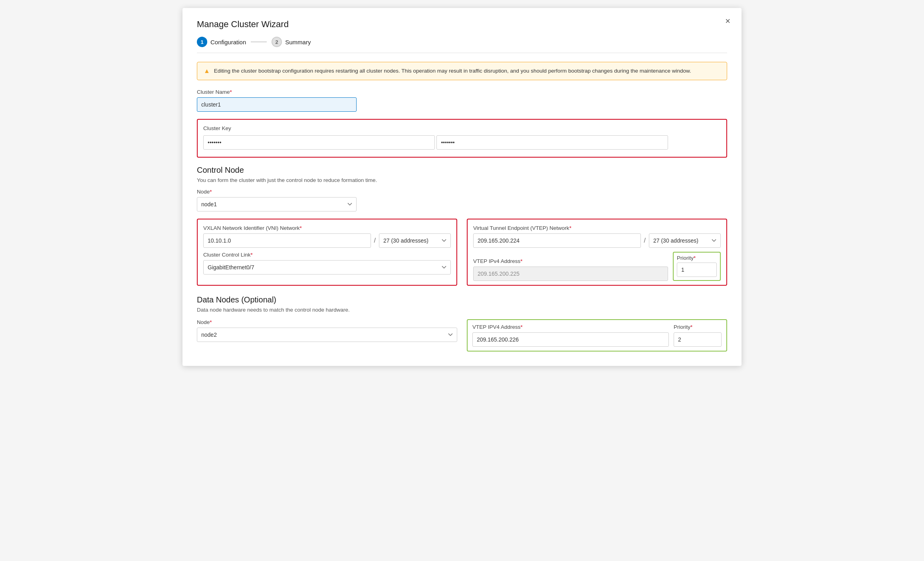 The width and height of the screenshot is (924, 561). Describe the element at coordinates (697, 267) in the screenshot. I see `priority-field: Priority*` at that location.